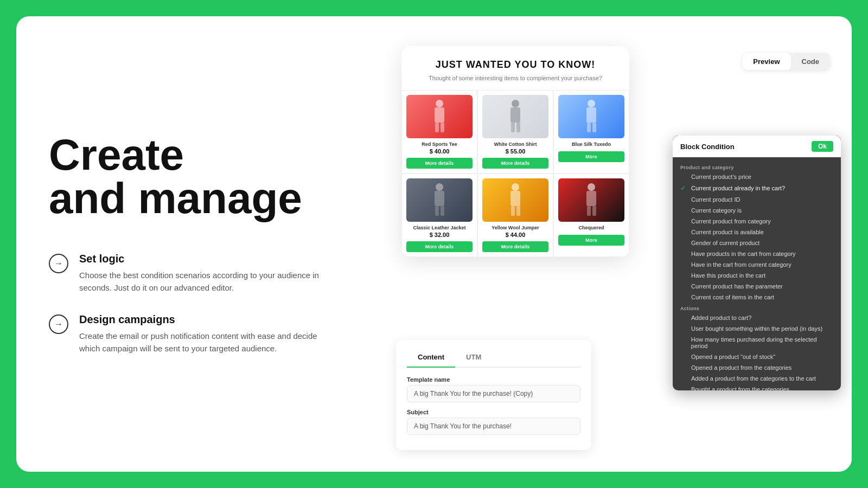 Image resolution: width=868 pixels, height=488 pixels. What do you see at coordinates (515, 151) in the screenshot?
I see `product-price-2: $ 55.00` at bounding box center [515, 151].